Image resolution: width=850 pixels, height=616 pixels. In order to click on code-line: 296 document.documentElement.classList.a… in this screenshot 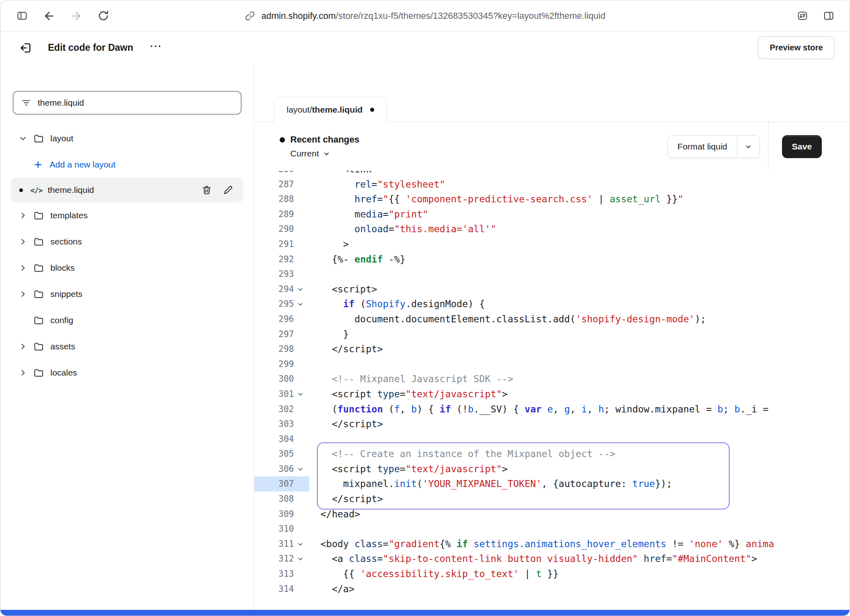, I will do `click(552, 319)`.